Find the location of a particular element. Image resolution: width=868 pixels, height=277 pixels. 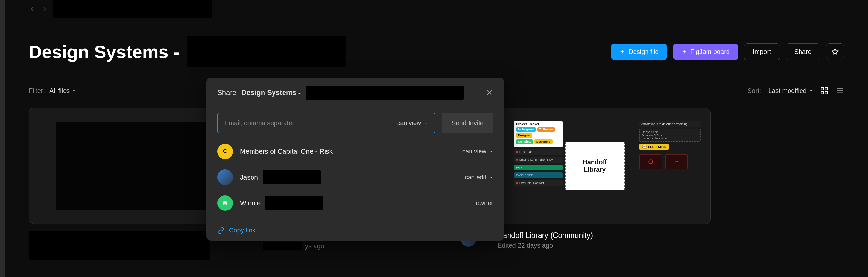

invite-permission-dropdown: can view is located at coordinates (413, 123).